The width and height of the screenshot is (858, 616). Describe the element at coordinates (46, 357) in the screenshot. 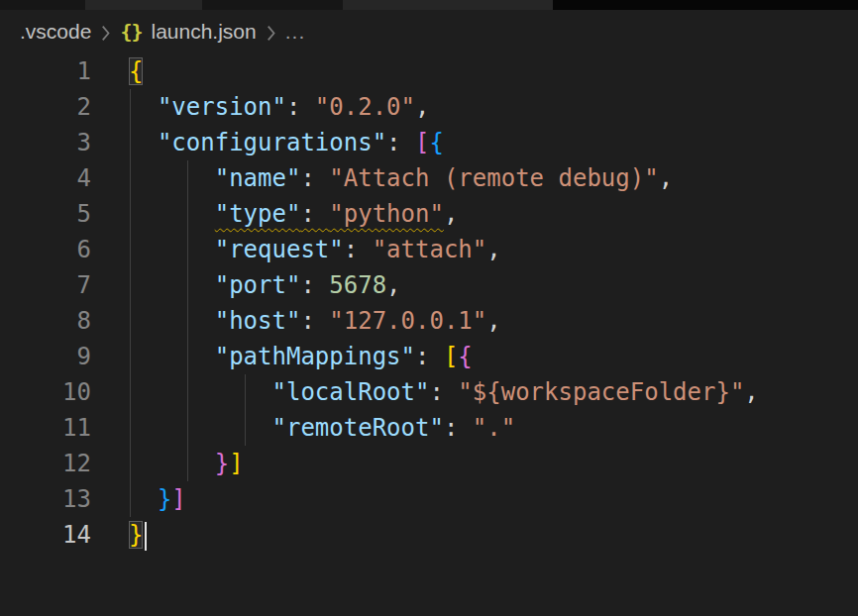

I see `line-number: 9` at that location.